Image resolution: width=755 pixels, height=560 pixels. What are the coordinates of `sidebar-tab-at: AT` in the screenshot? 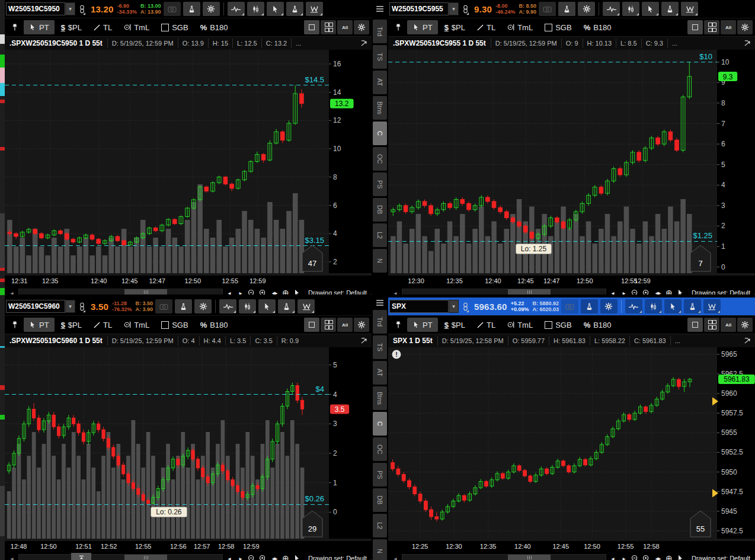 It's located at (380, 373).